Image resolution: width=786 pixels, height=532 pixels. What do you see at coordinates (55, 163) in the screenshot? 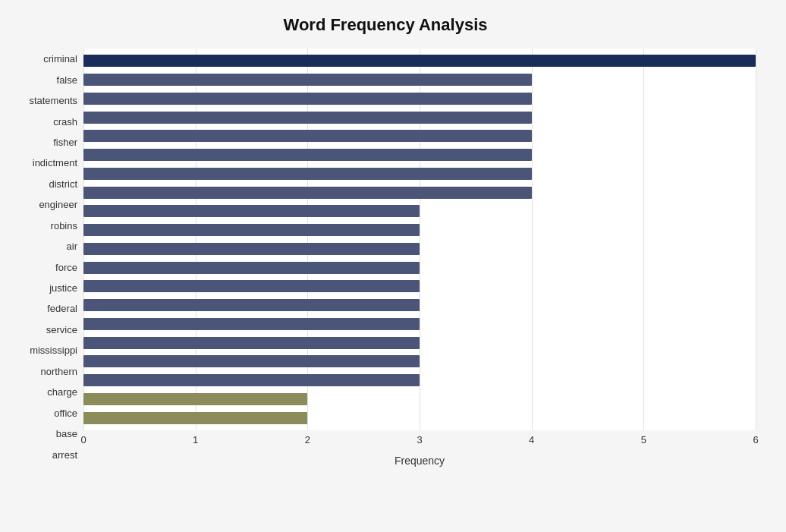
I see `y-label: indictment` at bounding box center [55, 163].